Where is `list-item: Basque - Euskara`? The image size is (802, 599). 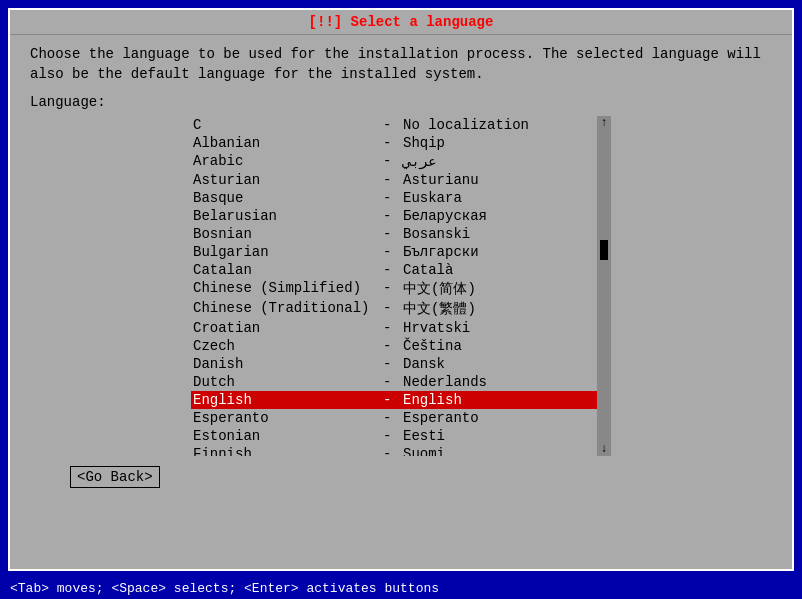
list-item: Basque - Euskara is located at coordinates (394, 198).